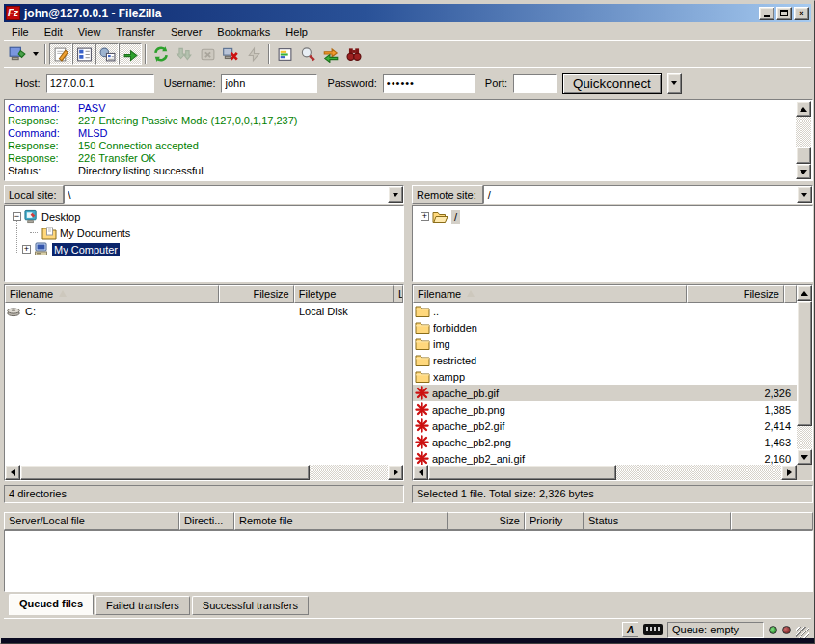  Describe the element at coordinates (61, 54) in the screenshot. I see `toggle-message-log-icon` at that location.